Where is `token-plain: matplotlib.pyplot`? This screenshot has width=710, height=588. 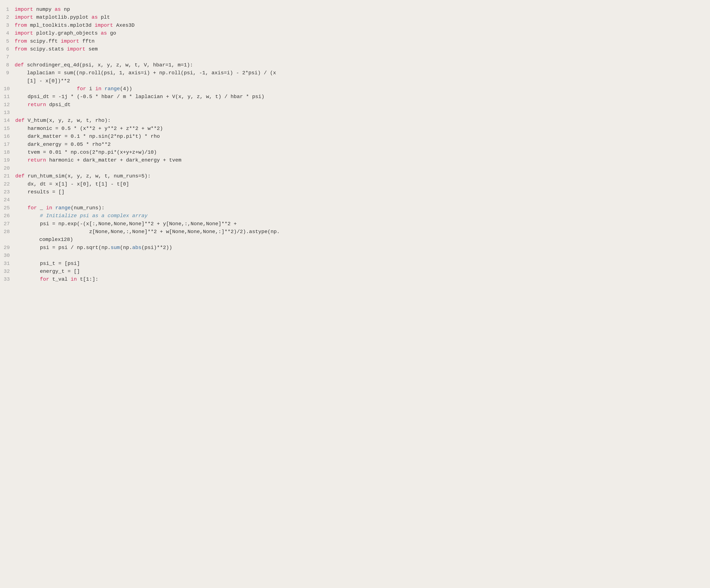
token-plain: matplotlib.pyplot is located at coordinates (62, 18).